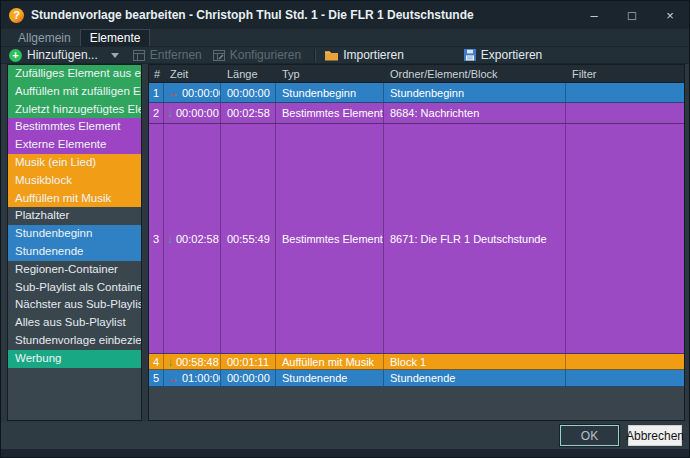 Image resolution: width=690 pixels, height=458 pixels. I want to click on palette-item-sub-playlist-als-container: Sub-Playlist als Container, so click(74, 288).